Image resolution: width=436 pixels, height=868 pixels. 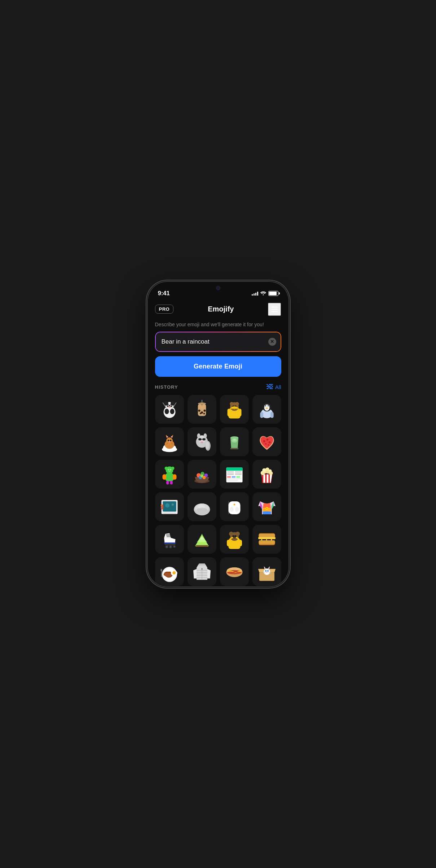 What do you see at coordinates (267, 409) in the screenshot?
I see `emoji-penguin` at bounding box center [267, 409].